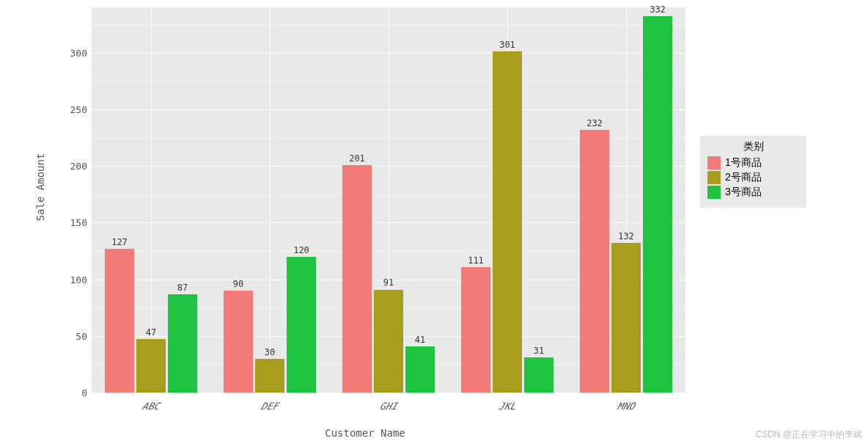 The height and width of the screenshot is (444, 868). Describe the element at coordinates (754, 178) in the screenshot. I see `legend-item: 2号商品` at that location.